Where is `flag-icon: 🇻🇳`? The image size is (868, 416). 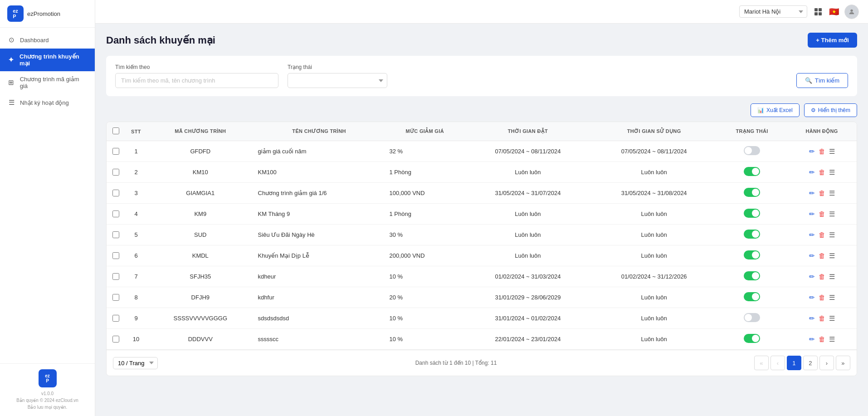 flag-icon: 🇻🇳 is located at coordinates (834, 12).